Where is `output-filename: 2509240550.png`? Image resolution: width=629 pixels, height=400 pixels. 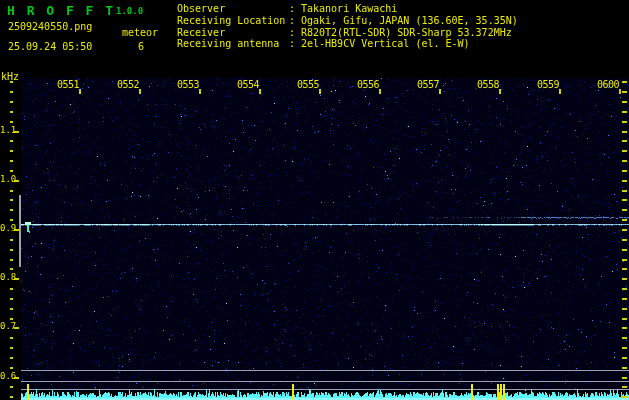
output-filename: 2509240550.png is located at coordinates (50, 27).